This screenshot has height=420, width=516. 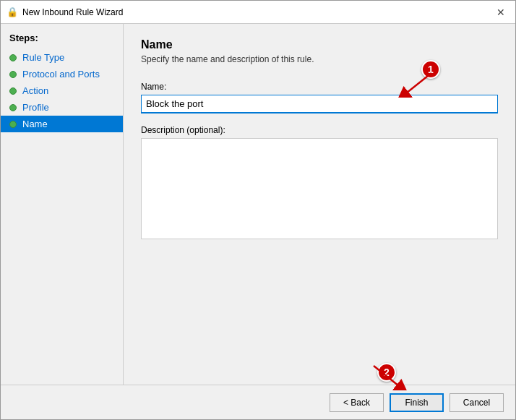 I want to click on cancel-button: Cancel, so click(x=477, y=403).